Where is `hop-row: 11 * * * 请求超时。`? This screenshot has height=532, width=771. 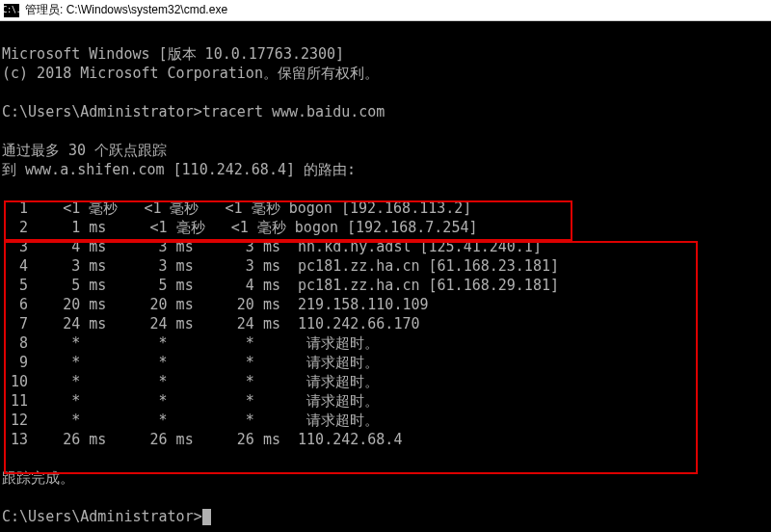 hop-row: 11 * * * 请求超时。 is located at coordinates (191, 401).